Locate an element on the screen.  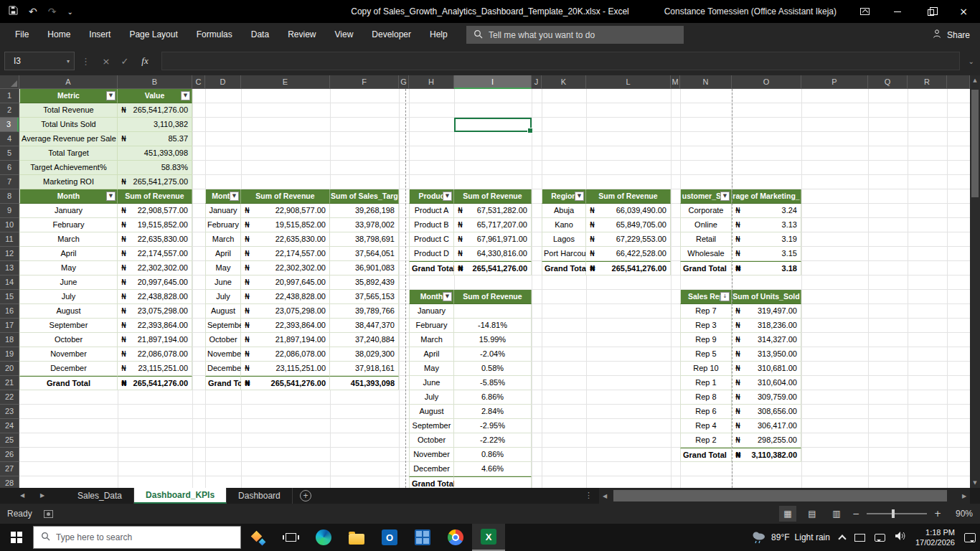
cell-units-sold: ₦306,417.00 is located at coordinates (766, 426).